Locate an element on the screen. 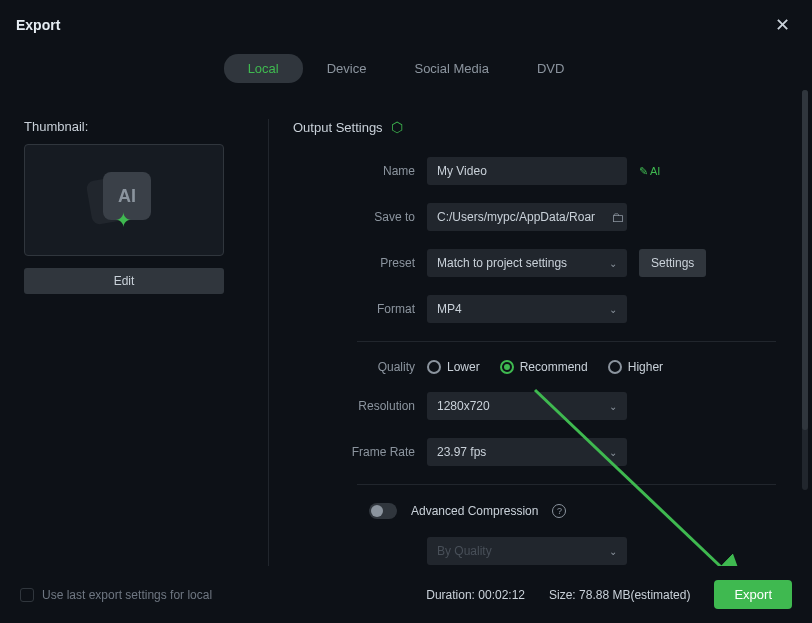 The height and width of the screenshot is (623, 812). window-title: Export is located at coordinates (38, 25).